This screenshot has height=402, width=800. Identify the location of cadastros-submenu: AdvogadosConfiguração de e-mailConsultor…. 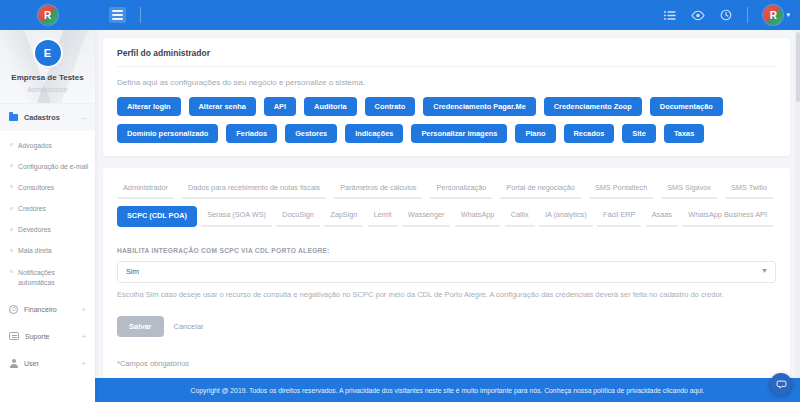
(48, 214).